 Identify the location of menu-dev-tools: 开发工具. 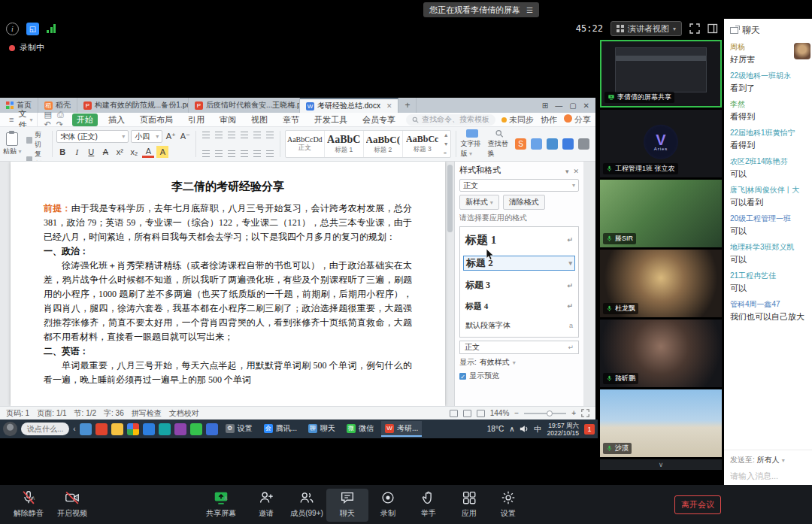
(331, 120).